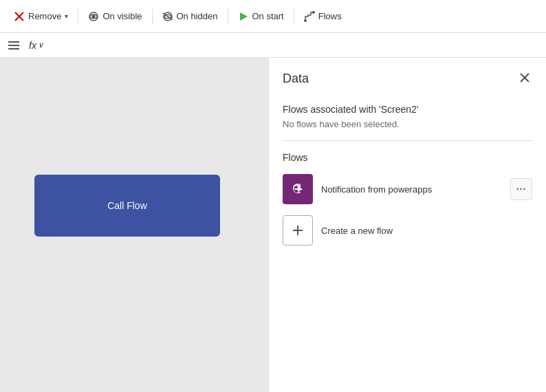  I want to click on create-flow-icon, so click(298, 230).